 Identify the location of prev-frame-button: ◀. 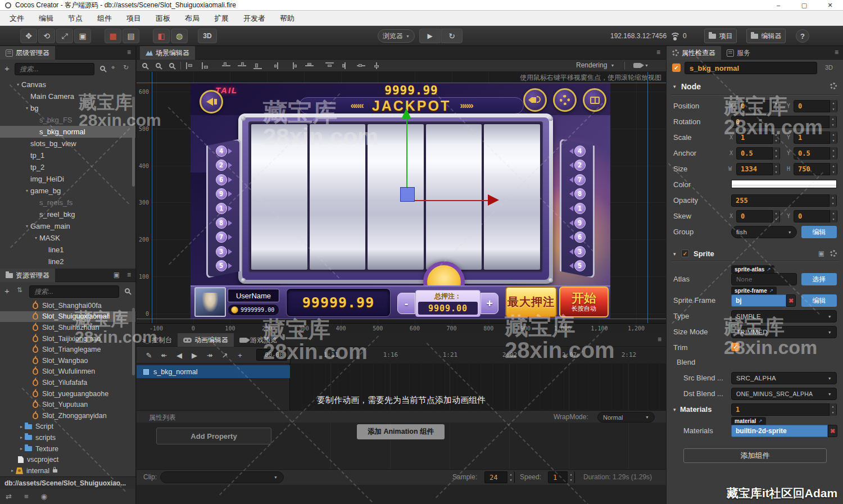
(179, 355).